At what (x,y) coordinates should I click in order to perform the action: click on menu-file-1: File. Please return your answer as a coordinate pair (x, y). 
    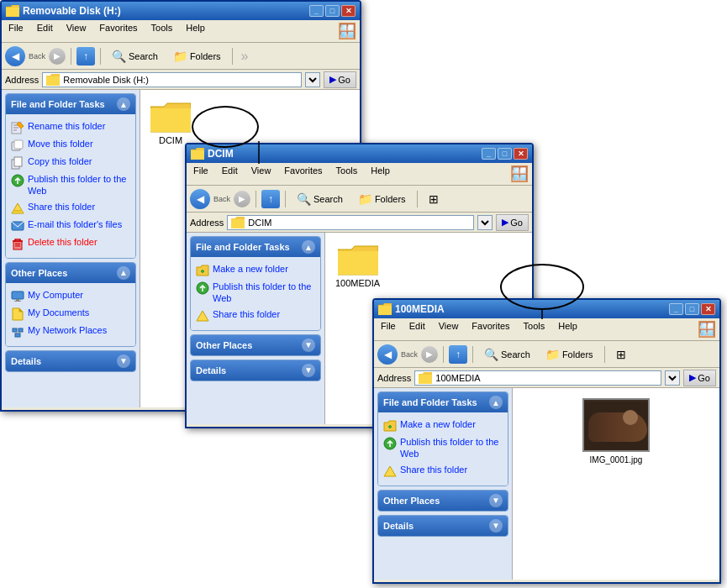
    Looking at the image, I should click on (16, 31).